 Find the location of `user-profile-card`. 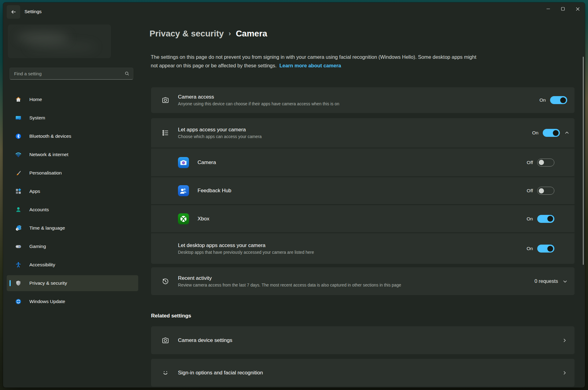

user-profile-card is located at coordinates (59, 41).